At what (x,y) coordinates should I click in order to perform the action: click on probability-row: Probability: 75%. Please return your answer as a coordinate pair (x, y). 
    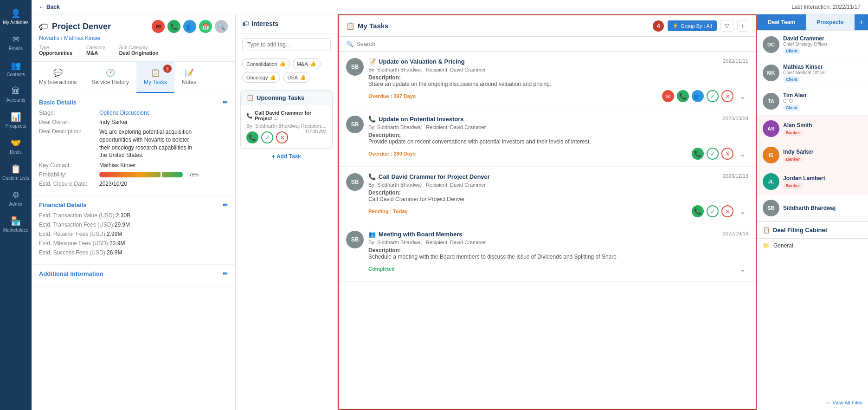
    Looking at the image, I should click on (134, 175).